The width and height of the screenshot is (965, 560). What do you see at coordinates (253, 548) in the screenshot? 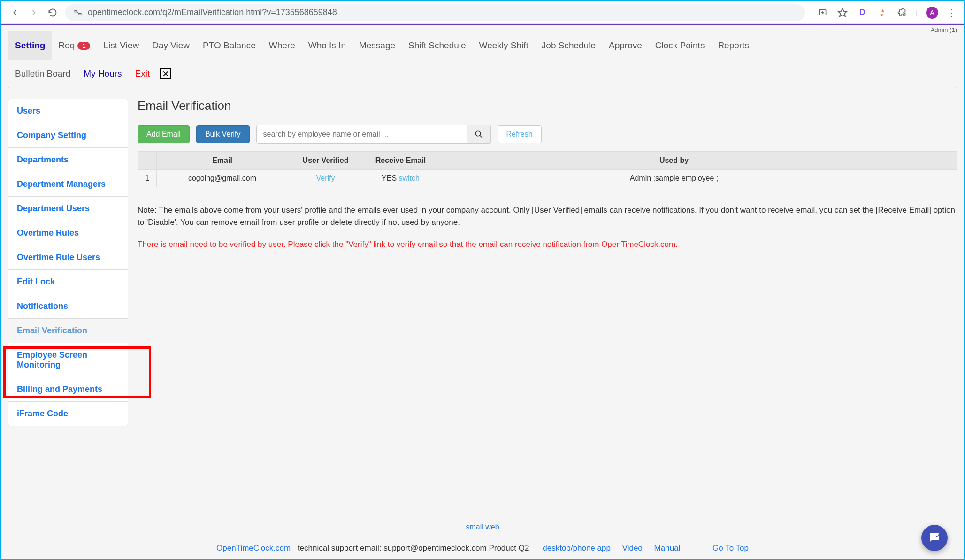
I see `brand-link: OpenTimeClock.com` at bounding box center [253, 548].